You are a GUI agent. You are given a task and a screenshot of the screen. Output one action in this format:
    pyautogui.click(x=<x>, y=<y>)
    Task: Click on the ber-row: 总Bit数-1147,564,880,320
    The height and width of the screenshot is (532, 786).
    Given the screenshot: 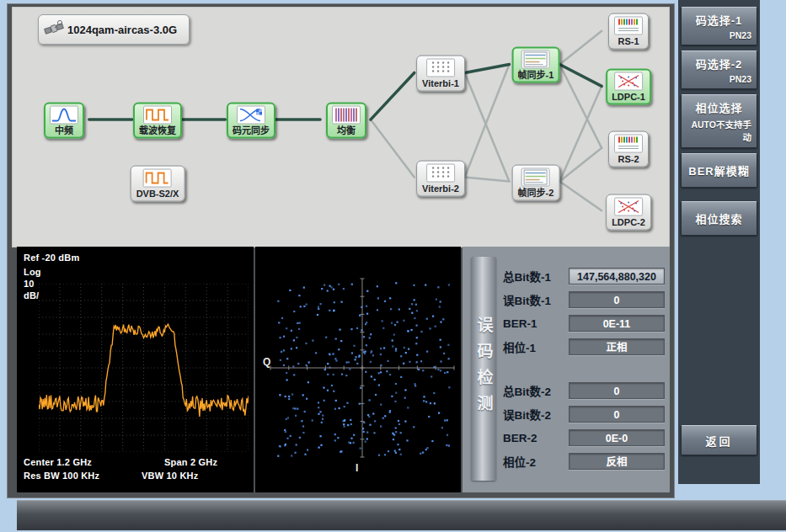 What is the action you would take?
    pyautogui.click(x=584, y=276)
    